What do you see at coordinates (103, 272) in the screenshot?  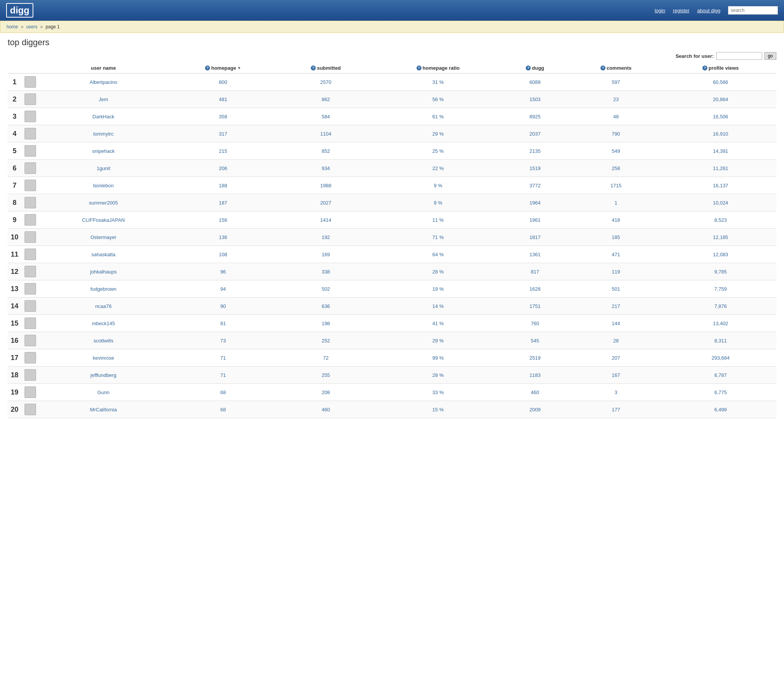 I see `username-link: johkalhaups` at bounding box center [103, 272].